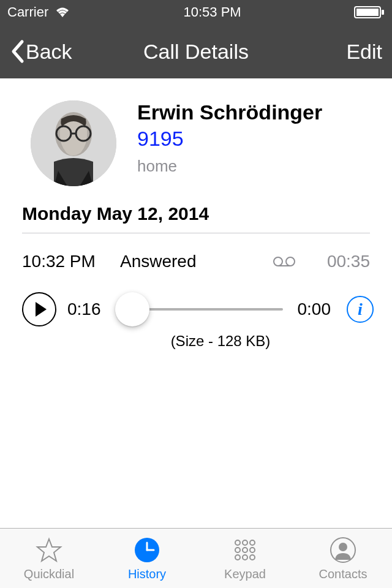 The width and height of the screenshot is (392, 588). What do you see at coordinates (230, 167) in the screenshot?
I see `contact-type-label: home` at bounding box center [230, 167].